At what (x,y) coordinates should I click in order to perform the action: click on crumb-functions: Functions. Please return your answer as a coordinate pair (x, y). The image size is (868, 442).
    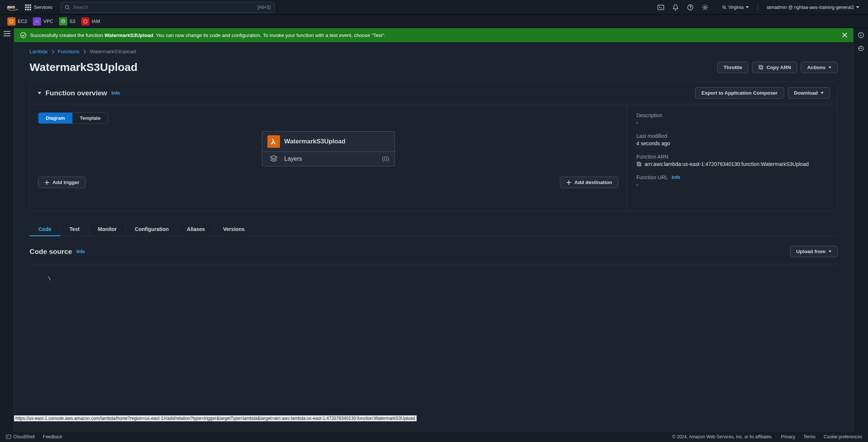
    Looking at the image, I should click on (69, 52).